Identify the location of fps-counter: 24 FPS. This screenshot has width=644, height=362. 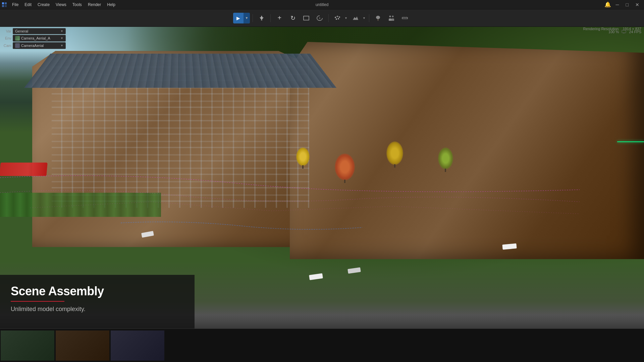
(635, 32).